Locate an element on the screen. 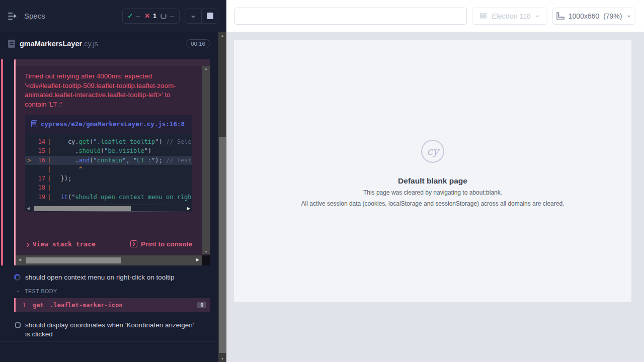  viewport-scale: (79%) is located at coordinates (613, 16).